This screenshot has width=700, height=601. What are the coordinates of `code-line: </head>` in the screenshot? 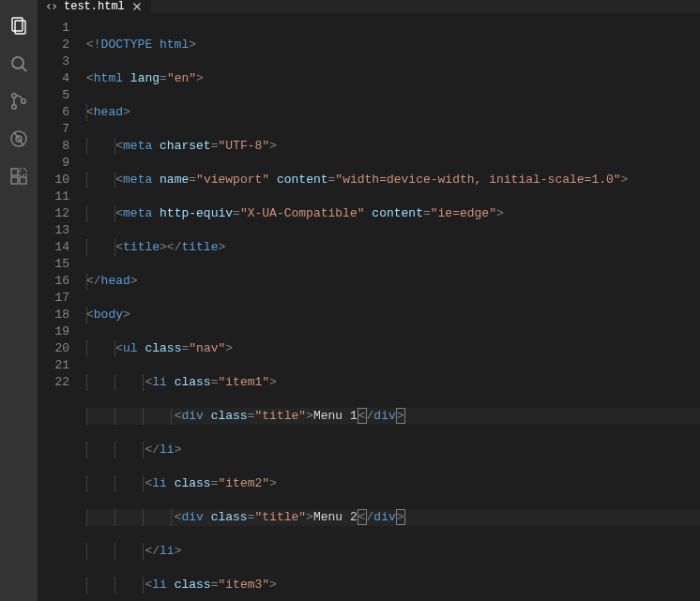 It's located at (393, 281).